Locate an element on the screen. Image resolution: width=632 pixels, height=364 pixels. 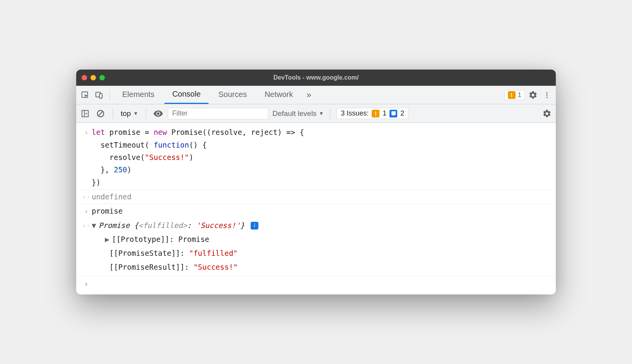
live-expression-icon is located at coordinates (158, 114).